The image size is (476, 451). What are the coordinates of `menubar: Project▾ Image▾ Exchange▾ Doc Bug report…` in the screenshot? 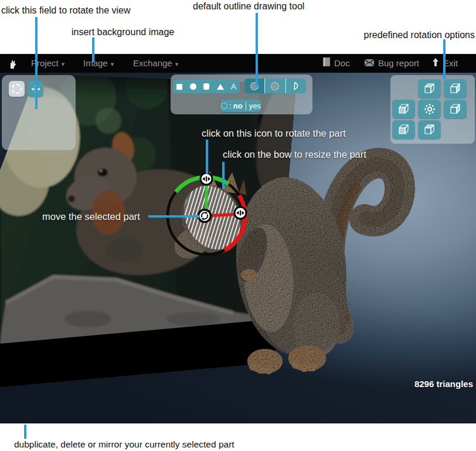 It's located at (238, 63).